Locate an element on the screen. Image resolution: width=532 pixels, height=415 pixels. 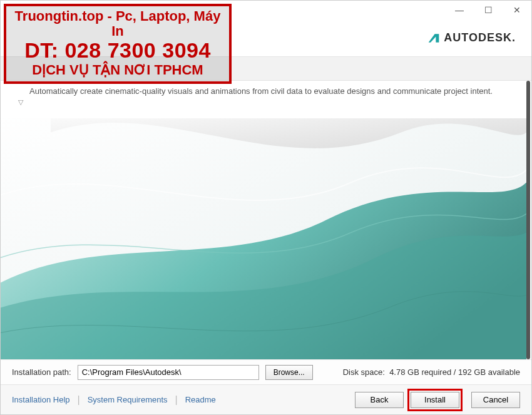
autodesk-logo: AUTODESK. is located at coordinates (472, 38).